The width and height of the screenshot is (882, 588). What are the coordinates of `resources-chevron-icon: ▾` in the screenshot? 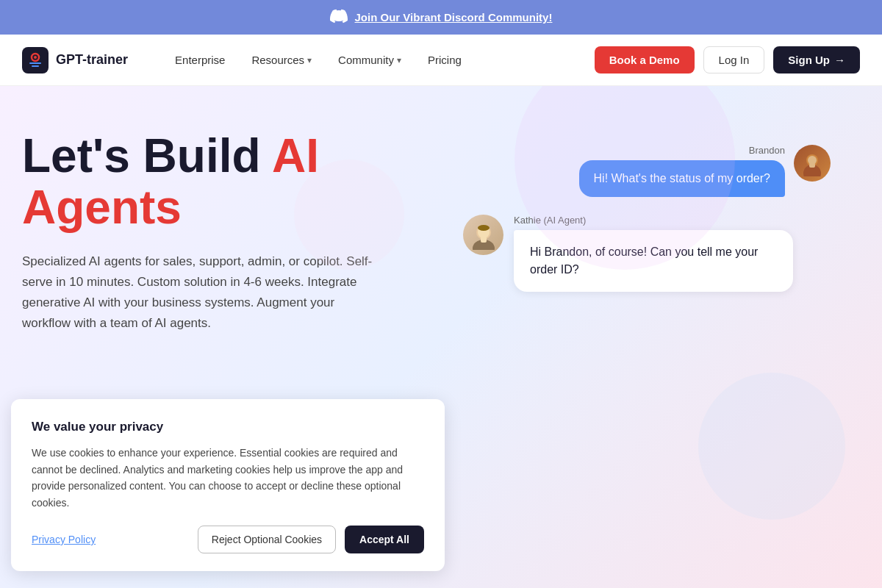 It's located at (309, 60).